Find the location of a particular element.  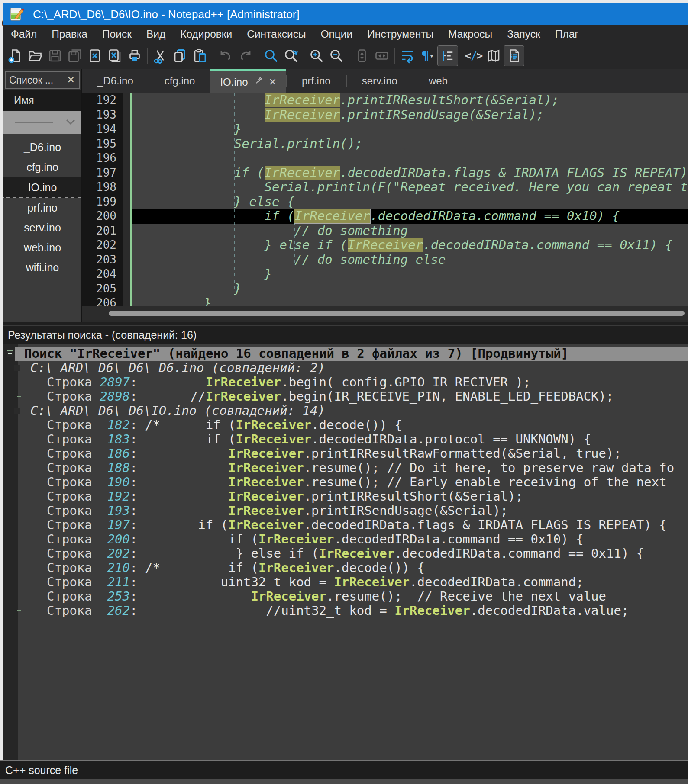

editor-tab: serv.ino is located at coordinates (380, 81).